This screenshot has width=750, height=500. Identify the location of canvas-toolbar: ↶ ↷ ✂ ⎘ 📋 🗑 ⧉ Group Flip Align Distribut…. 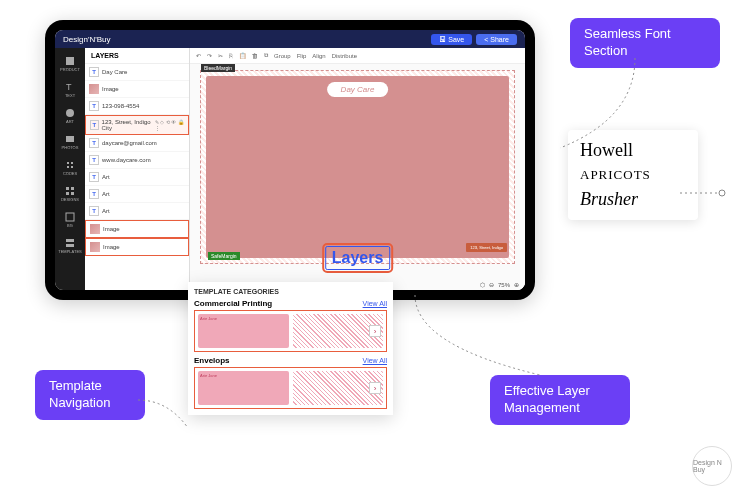
(358, 56).